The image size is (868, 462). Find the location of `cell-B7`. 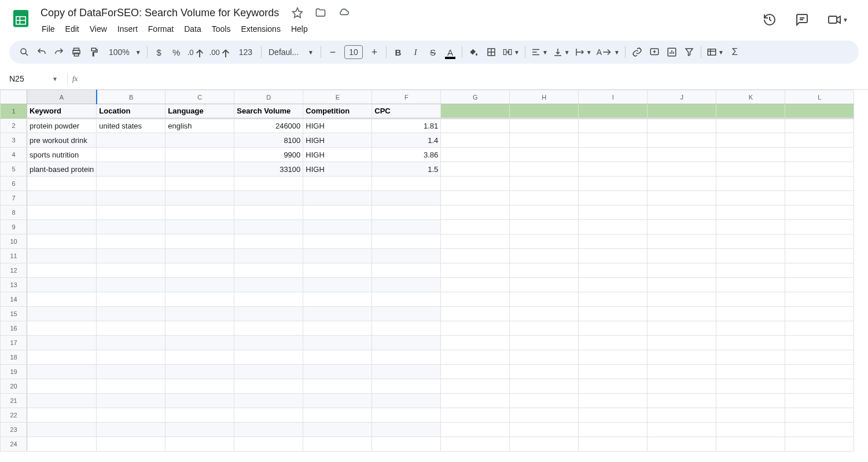

cell-B7 is located at coordinates (131, 198).